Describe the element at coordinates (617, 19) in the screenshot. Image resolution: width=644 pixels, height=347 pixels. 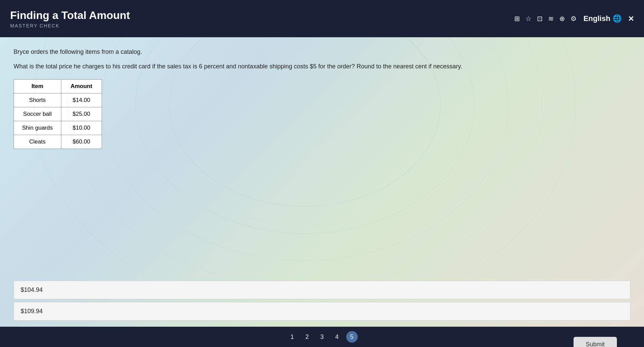
I see `globe-icon: 🌐` at that location.